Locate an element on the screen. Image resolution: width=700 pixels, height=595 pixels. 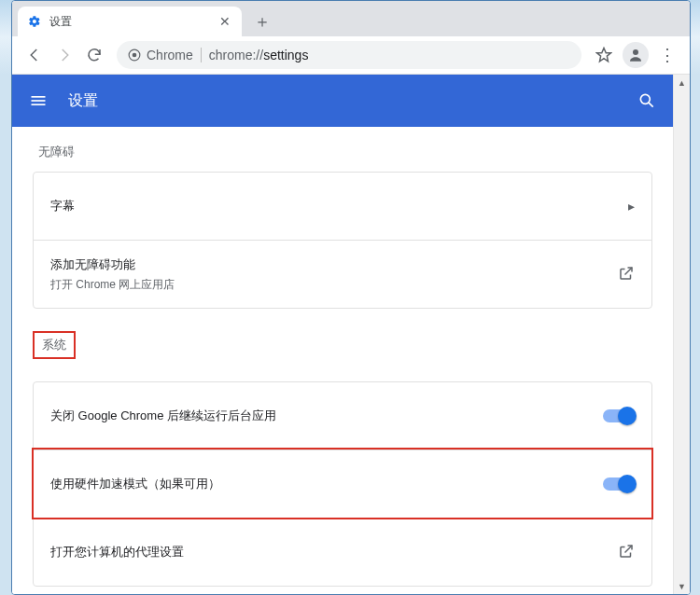
url-path: settings is located at coordinates (286, 55).